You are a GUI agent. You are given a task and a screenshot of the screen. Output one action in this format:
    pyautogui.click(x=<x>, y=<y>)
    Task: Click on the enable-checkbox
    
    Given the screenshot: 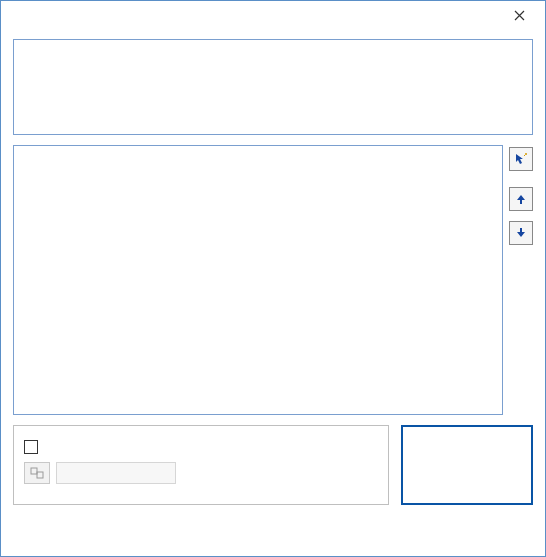 What is the action you would take?
    pyautogui.click(x=31, y=447)
    